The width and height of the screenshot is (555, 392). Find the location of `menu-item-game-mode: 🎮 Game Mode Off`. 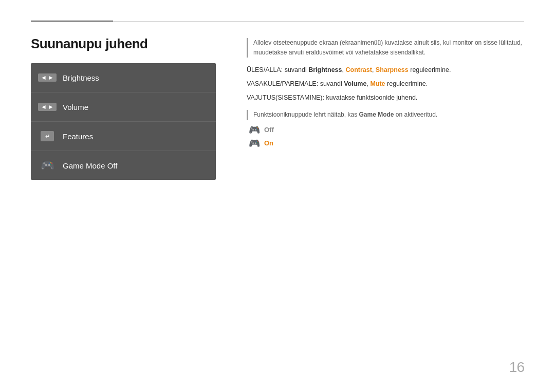

menu-item-game-mode: 🎮 Game Mode Off is located at coordinates (123, 165).